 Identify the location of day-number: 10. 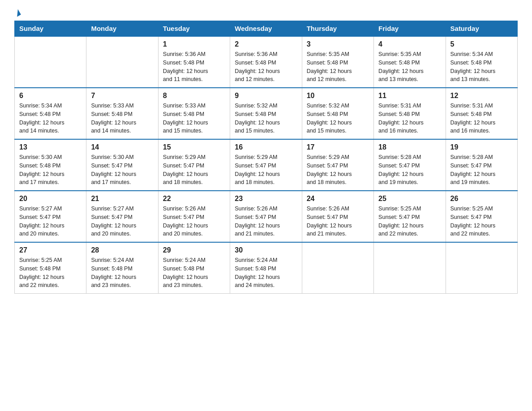
(338, 96).